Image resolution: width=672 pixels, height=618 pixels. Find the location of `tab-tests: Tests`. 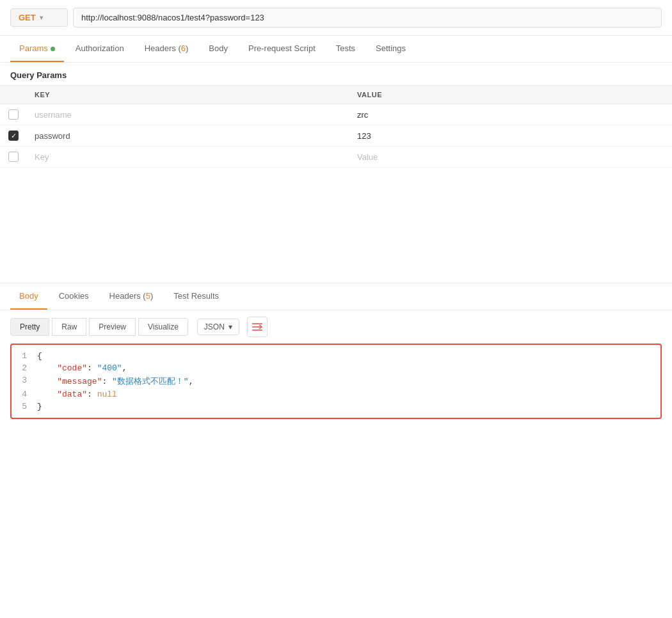

tab-tests: Tests is located at coordinates (346, 49).